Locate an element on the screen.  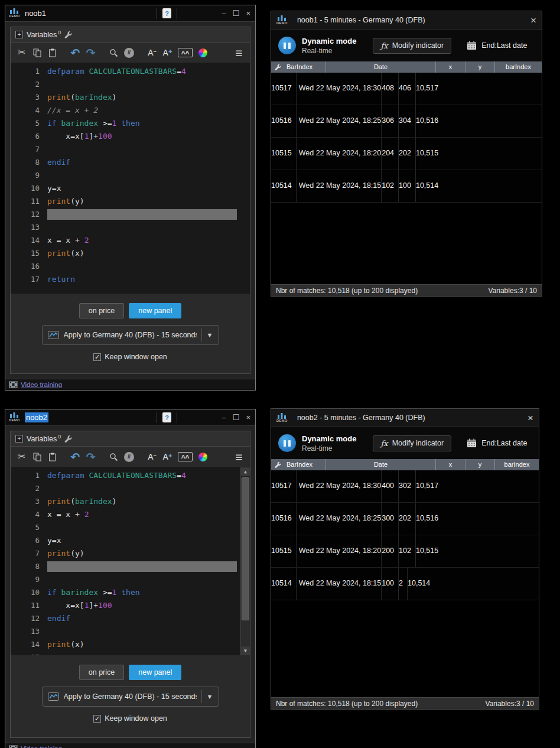
code-line: 13 is located at coordinates (130, 632).